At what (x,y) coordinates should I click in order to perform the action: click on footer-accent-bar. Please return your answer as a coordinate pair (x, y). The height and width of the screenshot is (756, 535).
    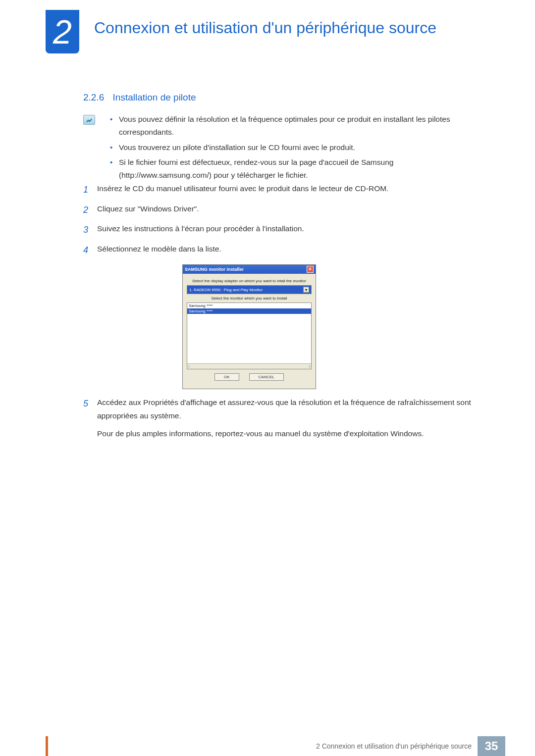
    Looking at the image, I should click on (47, 746).